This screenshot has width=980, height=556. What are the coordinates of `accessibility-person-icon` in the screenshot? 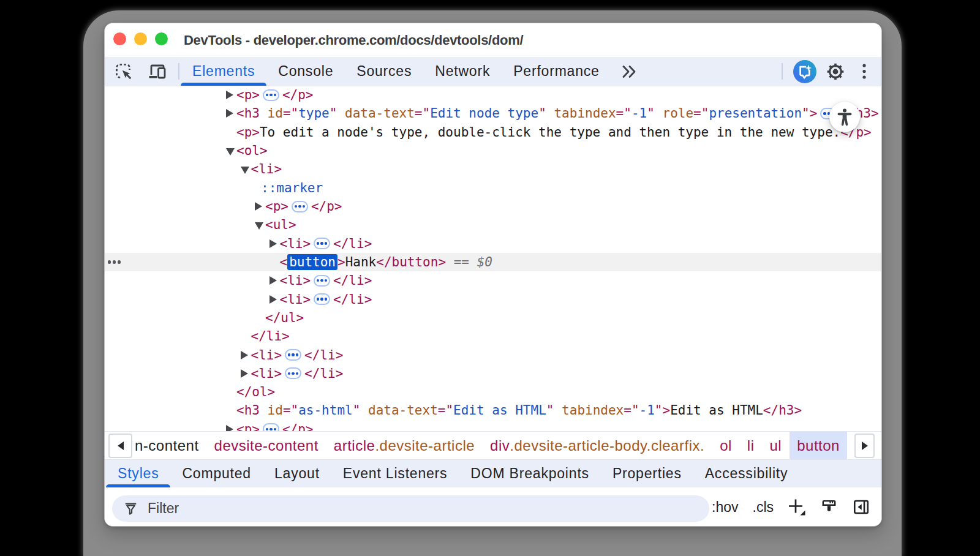 It's located at (845, 117).